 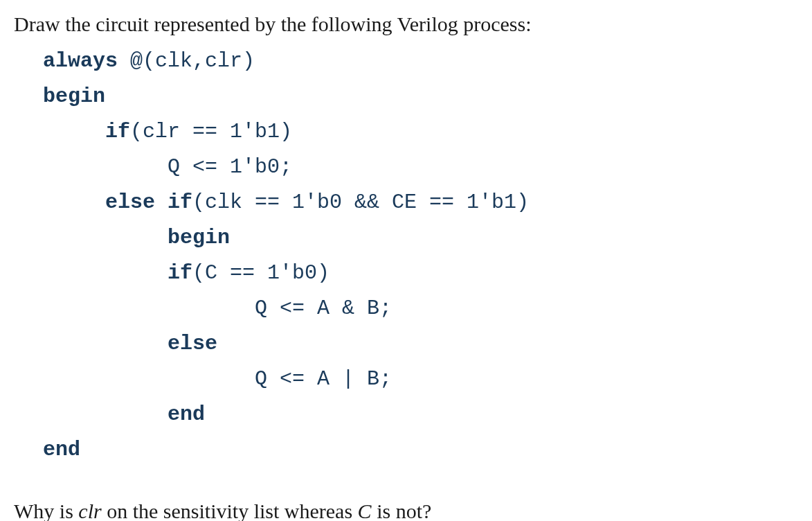 I want to click on code-line: (C == 1'b0), so click(x=261, y=273).